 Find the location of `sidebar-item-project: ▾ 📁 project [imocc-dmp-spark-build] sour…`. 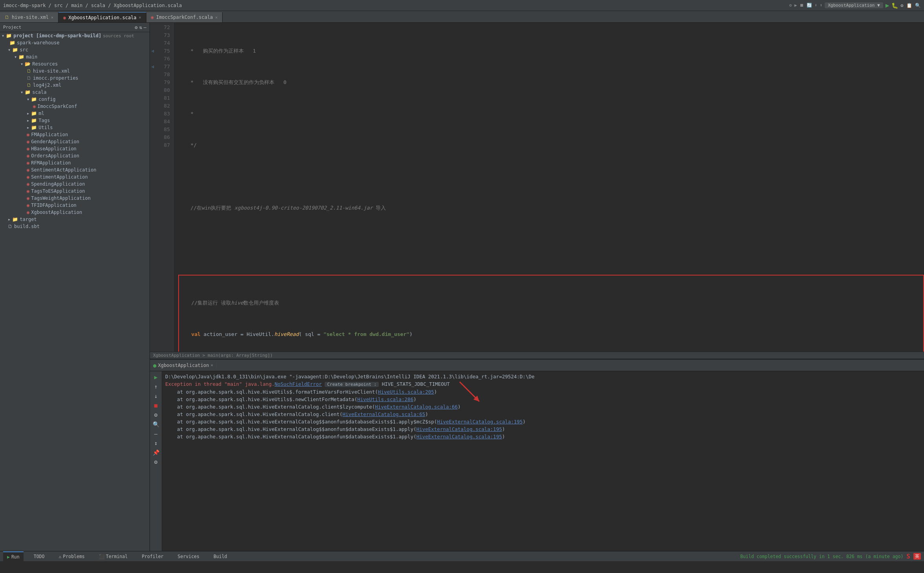

sidebar-item-project: ▾ 📁 project [imocc-dmp-spark-build] sour… is located at coordinates (75, 36).